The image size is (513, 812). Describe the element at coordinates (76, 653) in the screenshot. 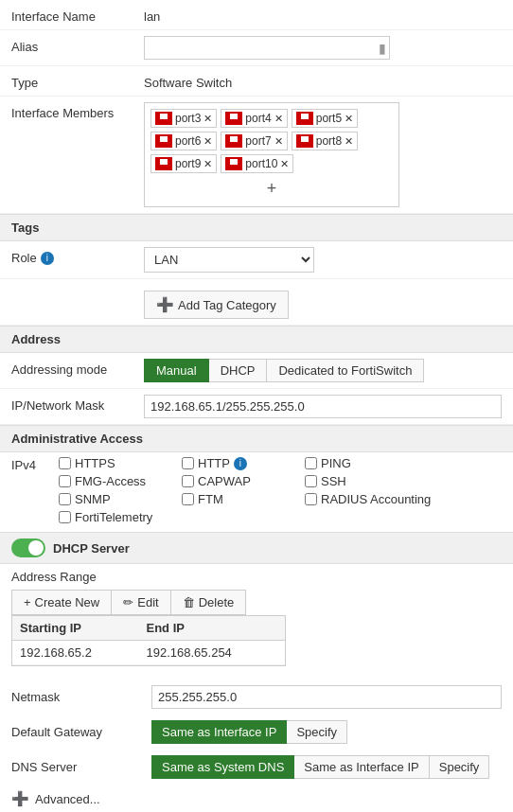

I see `start-ip-cell: 192.168.65.2` at that location.